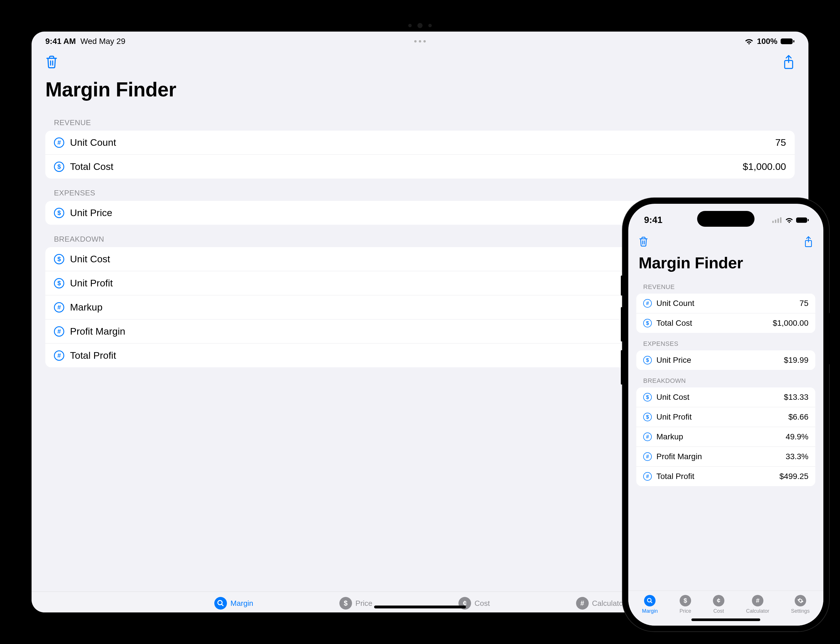 This screenshot has width=840, height=644. What do you see at coordinates (800, 605) in the screenshot?
I see `tab-settings: Settings` at bounding box center [800, 605].